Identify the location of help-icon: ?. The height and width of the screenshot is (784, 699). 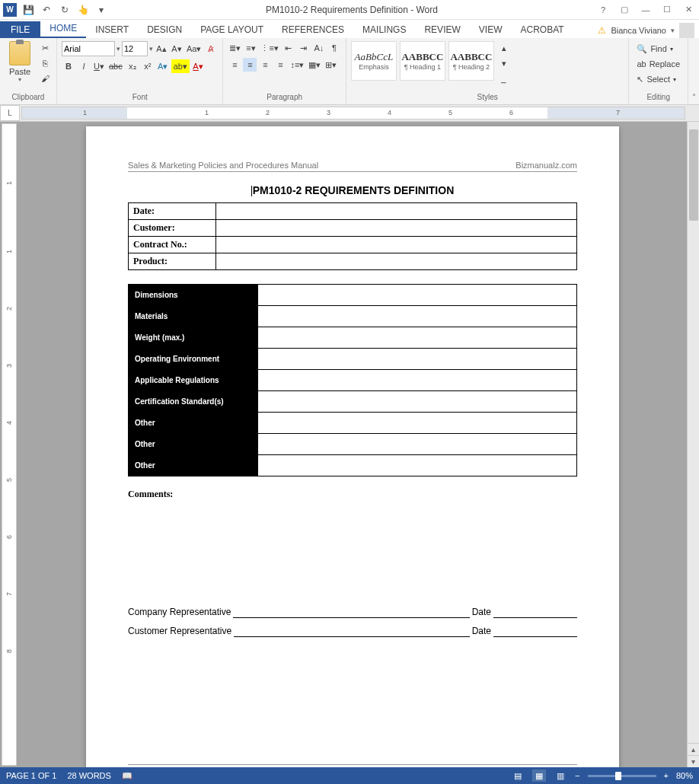
(603, 10).